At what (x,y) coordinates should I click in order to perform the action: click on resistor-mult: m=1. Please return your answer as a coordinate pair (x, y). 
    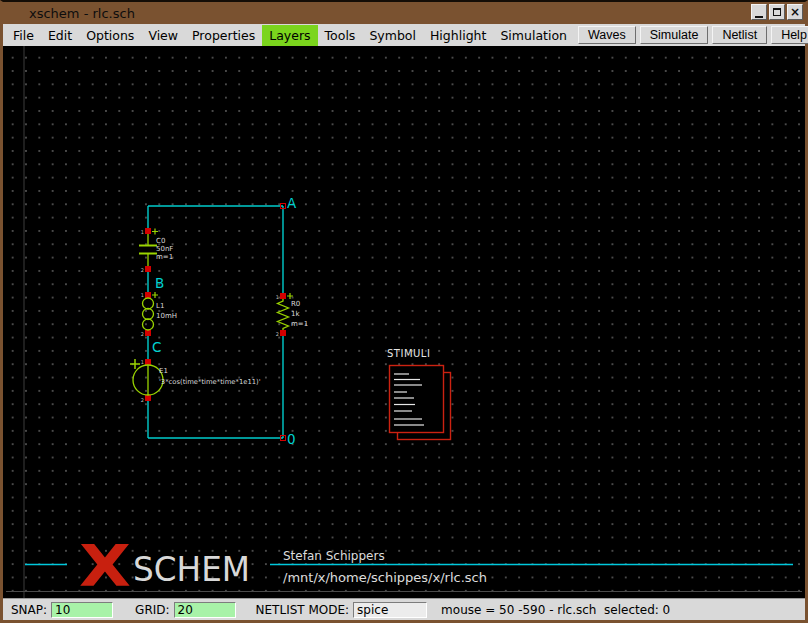
    Looking at the image, I should click on (300, 324).